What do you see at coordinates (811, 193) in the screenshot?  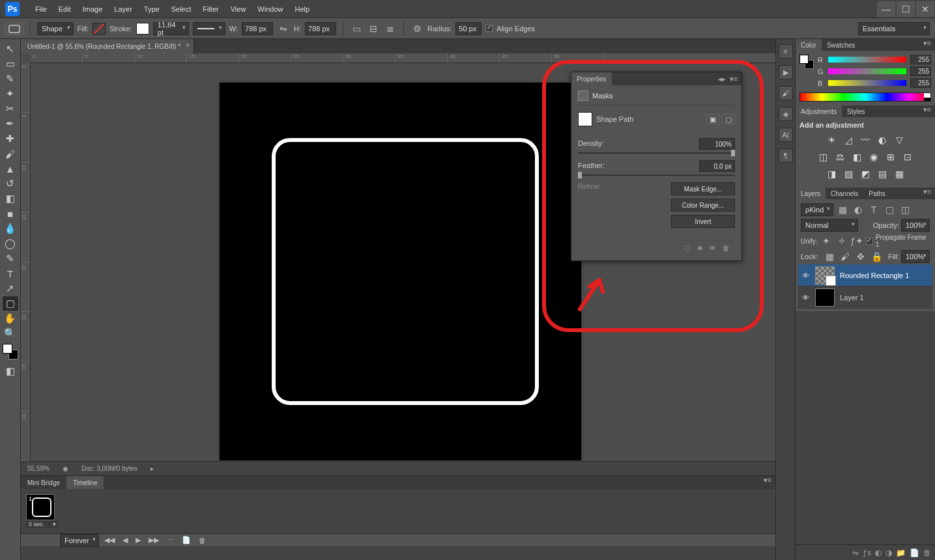 I see `tab-layers: Layers` at bounding box center [811, 193].